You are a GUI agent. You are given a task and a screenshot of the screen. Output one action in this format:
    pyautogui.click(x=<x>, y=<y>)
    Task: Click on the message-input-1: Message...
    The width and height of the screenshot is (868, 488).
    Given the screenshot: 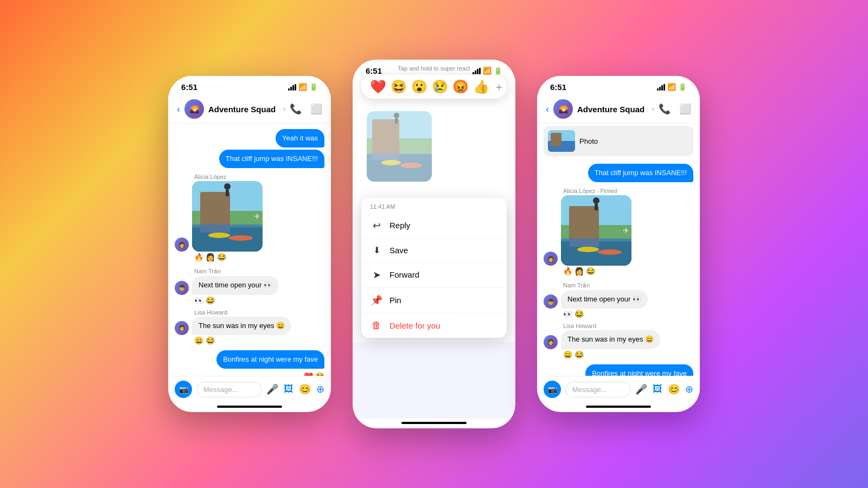 What is the action you would take?
    pyautogui.click(x=229, y=389)
    